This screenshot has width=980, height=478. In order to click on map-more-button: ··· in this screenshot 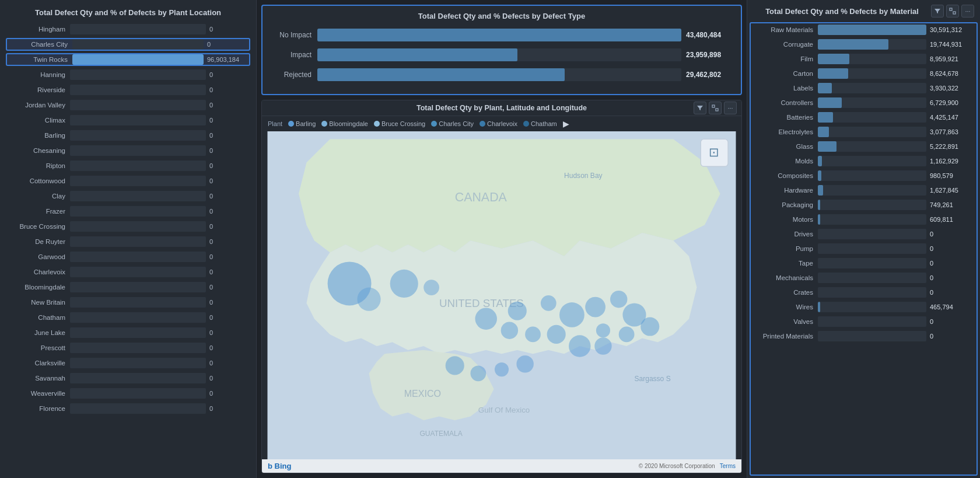, I will do `click(730, 108)`.